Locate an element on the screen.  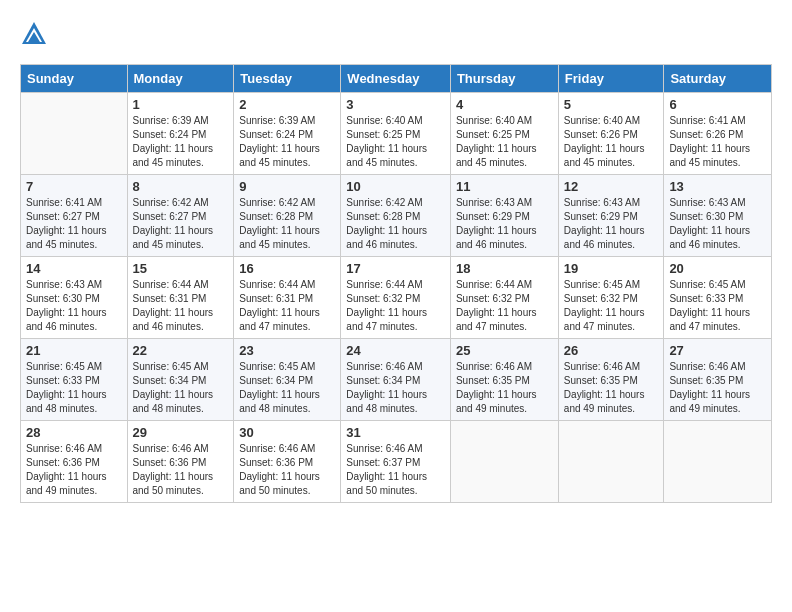
calendar-cell: 15Sunrise: 6:44 AM Sunset: 6:31 PM Dayli… is located at coordinates (180, 298).